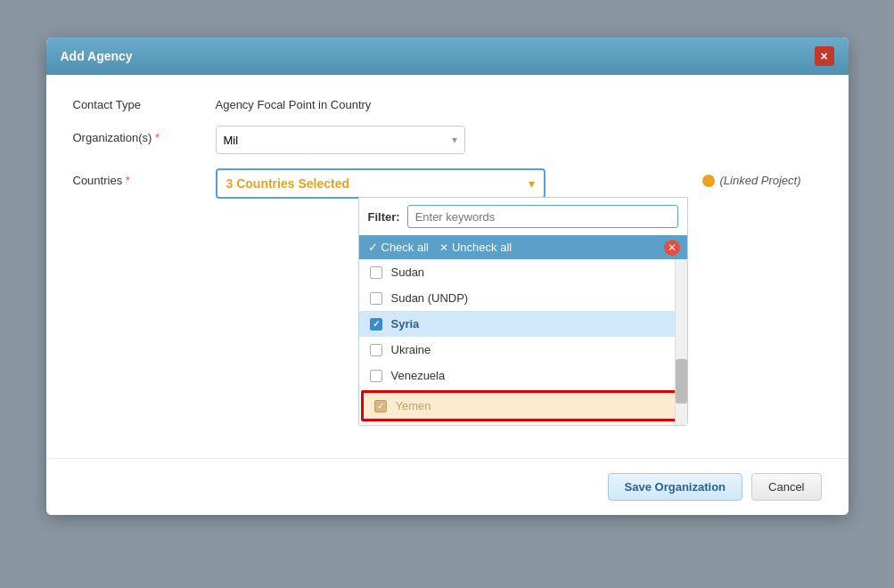  I want to click on close-dropdown-button: ✕, so click(672, 248).